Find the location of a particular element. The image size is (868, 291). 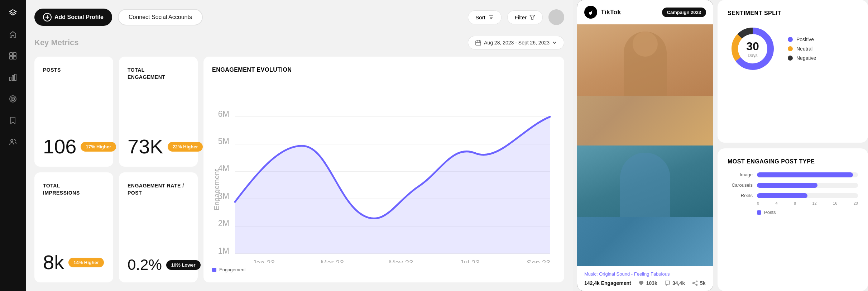

negative-color is located at coordinates (790, 58).